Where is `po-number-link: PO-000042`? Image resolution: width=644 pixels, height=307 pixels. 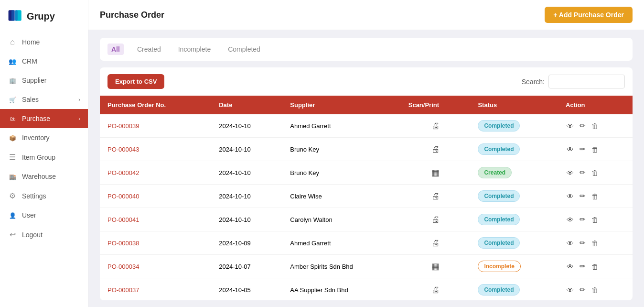
po-number-link: PO-000042 is located at coordinates (123, 173).